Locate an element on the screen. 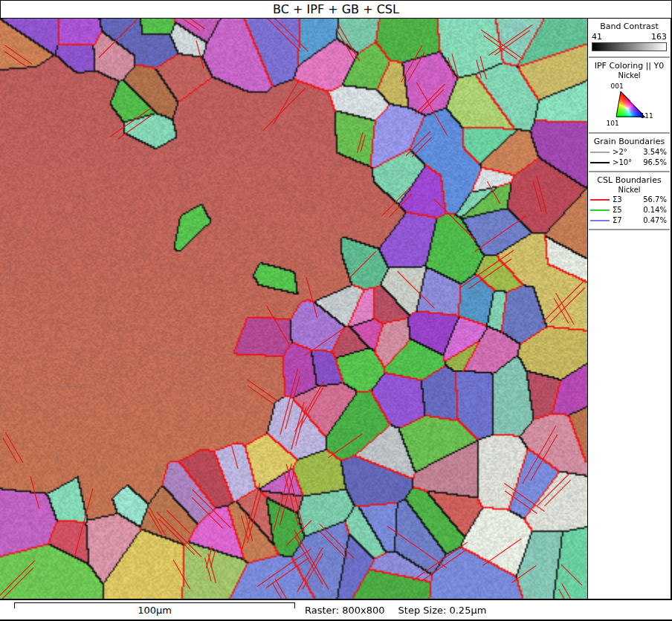 The image size is (672, 621). csl-title: CSL Boundaries is located at coordinates (629, 180).